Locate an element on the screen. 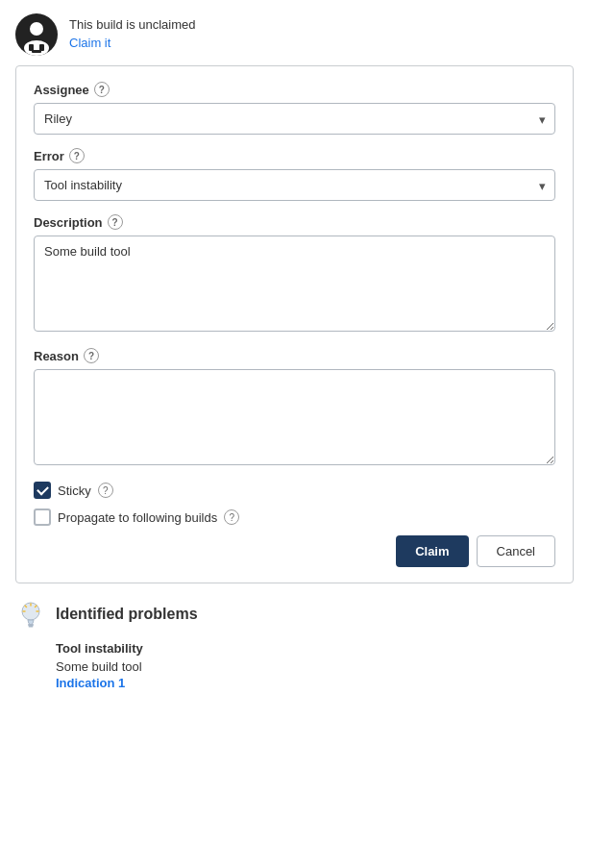  propagate-row: Propagate to following builds ? is located at coordinates (294, 517).